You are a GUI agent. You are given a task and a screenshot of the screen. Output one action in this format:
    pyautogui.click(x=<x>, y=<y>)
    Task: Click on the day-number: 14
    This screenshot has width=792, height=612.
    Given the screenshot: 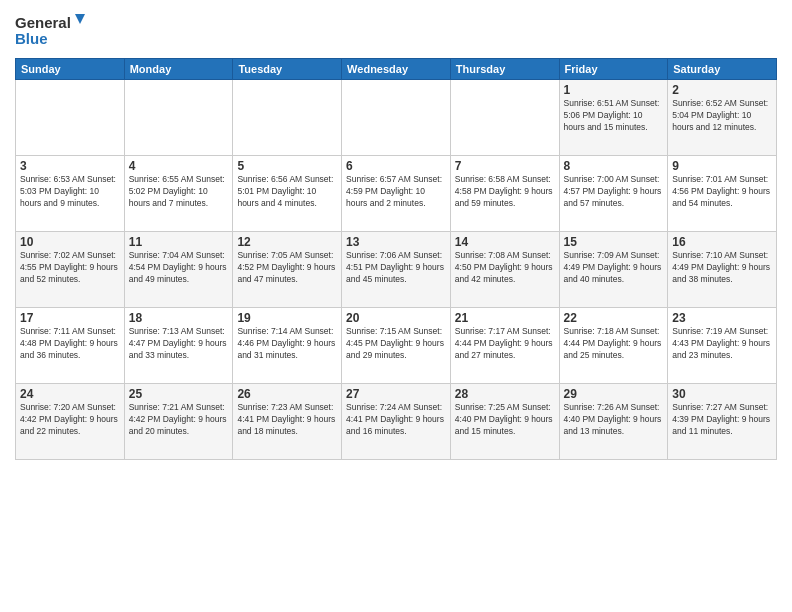 What is the action you would take?
    pyautogui.click(x=505, y=242)
    